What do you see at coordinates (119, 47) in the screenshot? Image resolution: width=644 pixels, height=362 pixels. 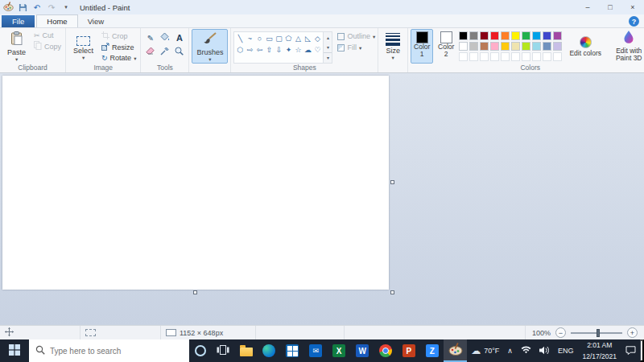 I see `resize-button: Resize` at bounding box center [119, 47].